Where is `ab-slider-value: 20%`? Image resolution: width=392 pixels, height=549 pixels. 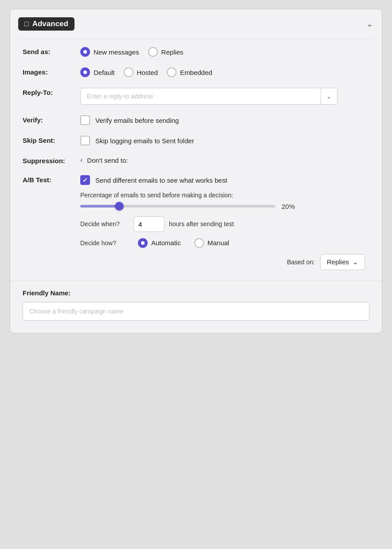
ab-slider-value: 20% is located at coordinates (290, 207).